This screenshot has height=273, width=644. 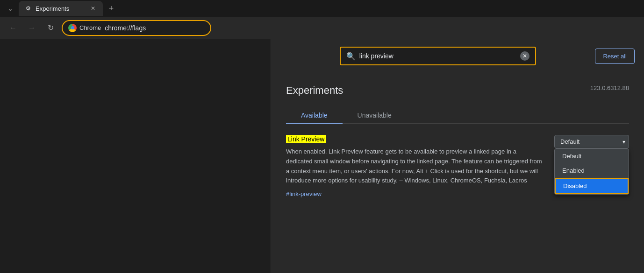 I want to click on search-box: 🔍 link preview ✕, so click(x=438, y=56).